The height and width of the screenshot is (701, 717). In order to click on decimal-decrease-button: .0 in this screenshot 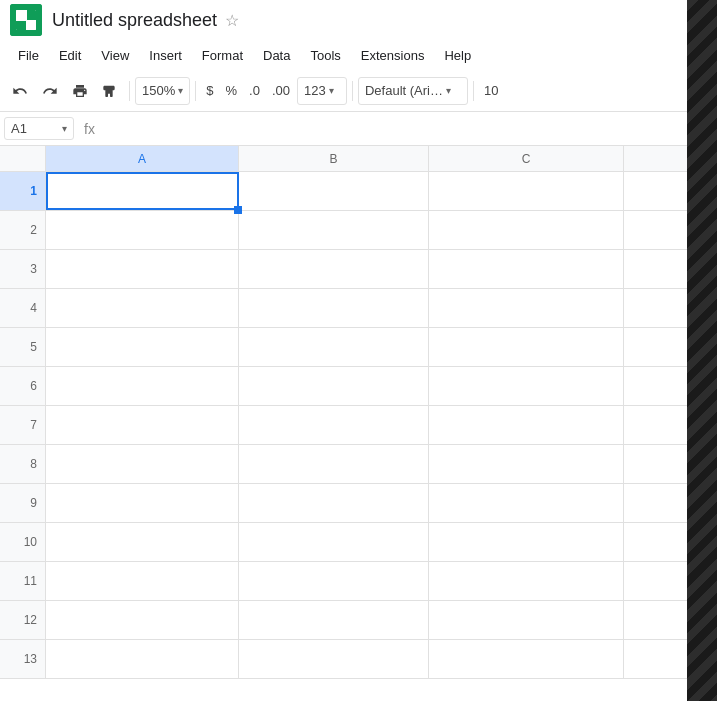, I will do `click(254, 91)`.